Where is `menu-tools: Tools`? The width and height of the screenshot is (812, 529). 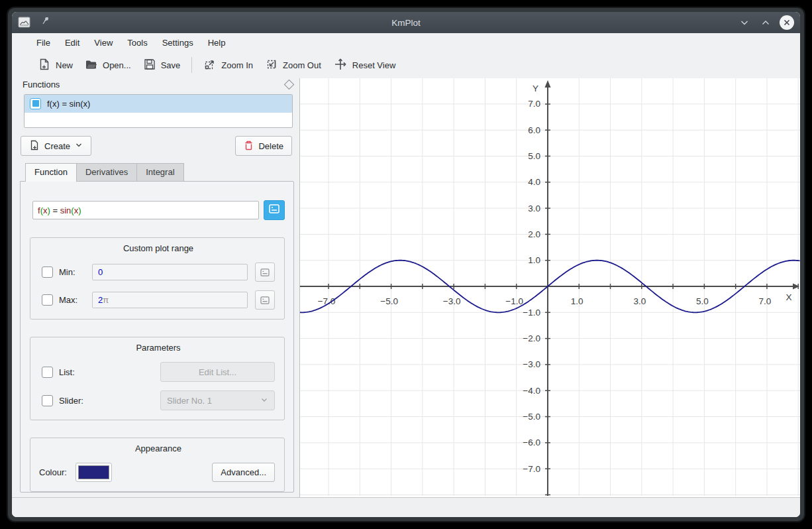 menu-tools: Tools is located at coordinates (137, 42).